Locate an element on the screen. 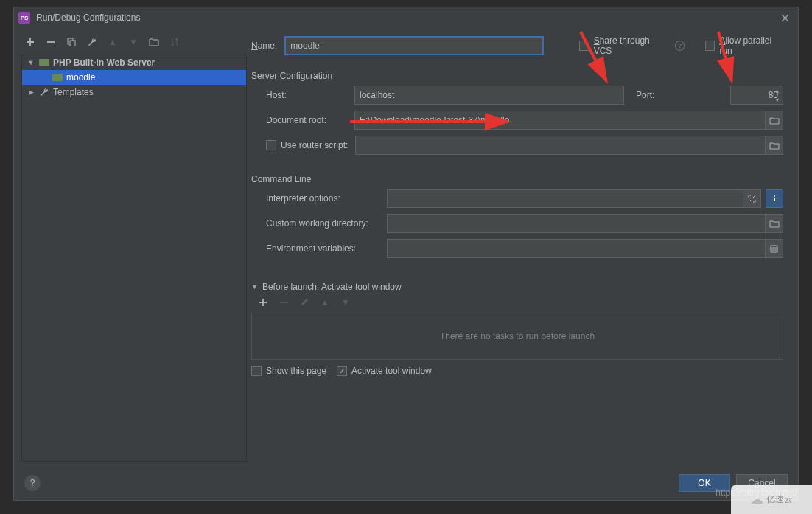 This screenshot has height=514, width=812. info-button is located at coordinates (774, 198).